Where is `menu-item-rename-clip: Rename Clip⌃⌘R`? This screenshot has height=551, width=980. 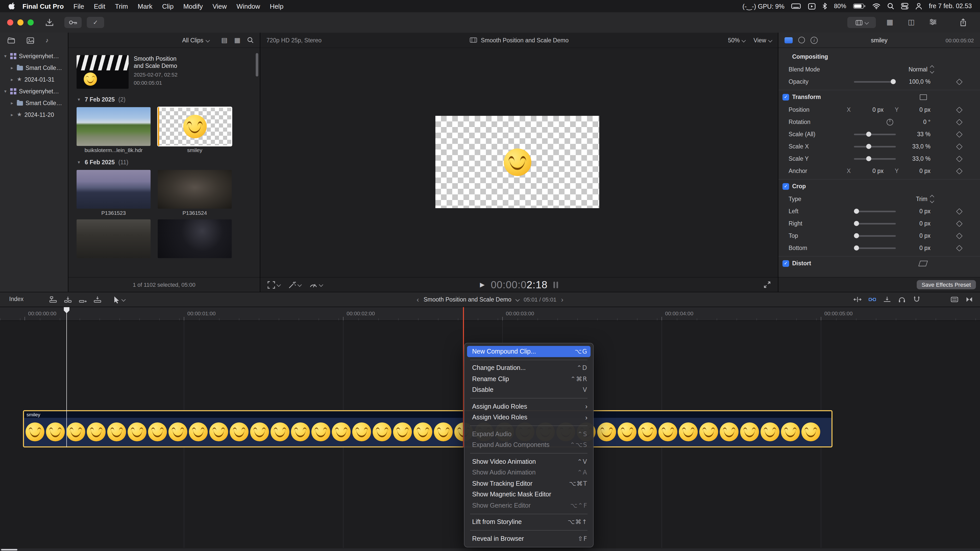 menu-item-rename-clip: Rename Clip⌃⌘R is located at coordinates (529, 379).